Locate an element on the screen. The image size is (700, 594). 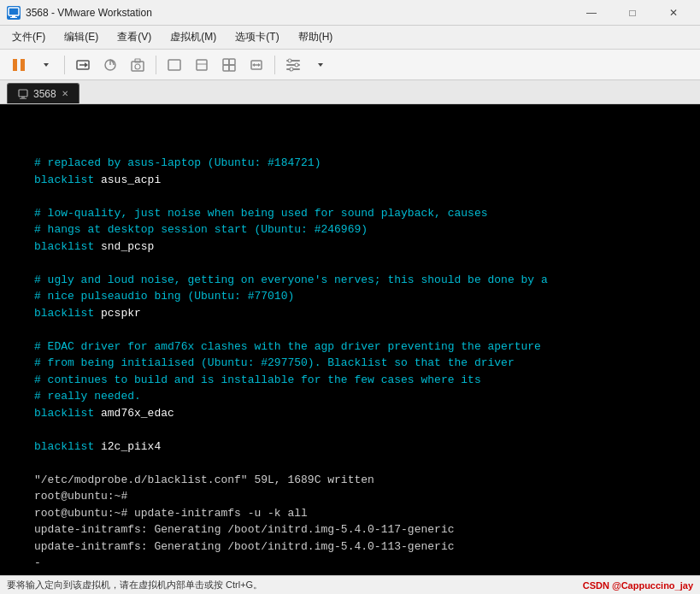
menu-tabs: 选项卡(T) is located at coordinates (256, 38).